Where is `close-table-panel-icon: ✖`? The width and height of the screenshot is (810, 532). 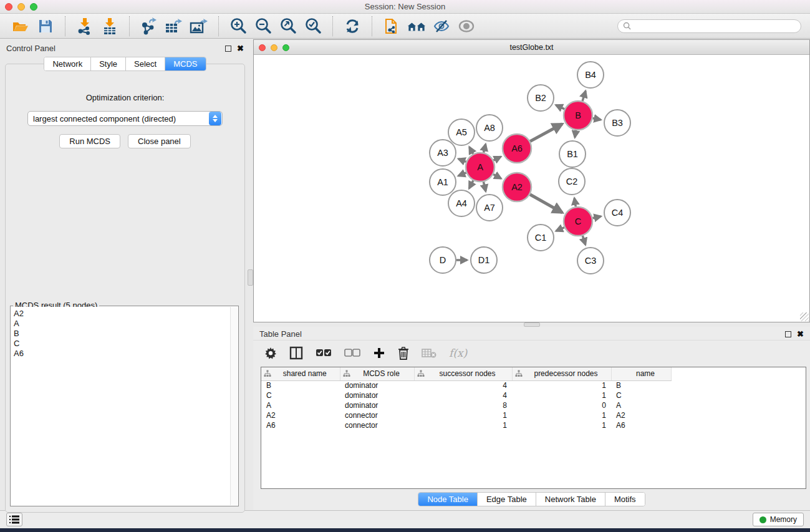
close-table-panel-icon: ✖ is located at coordinates (801, 334).